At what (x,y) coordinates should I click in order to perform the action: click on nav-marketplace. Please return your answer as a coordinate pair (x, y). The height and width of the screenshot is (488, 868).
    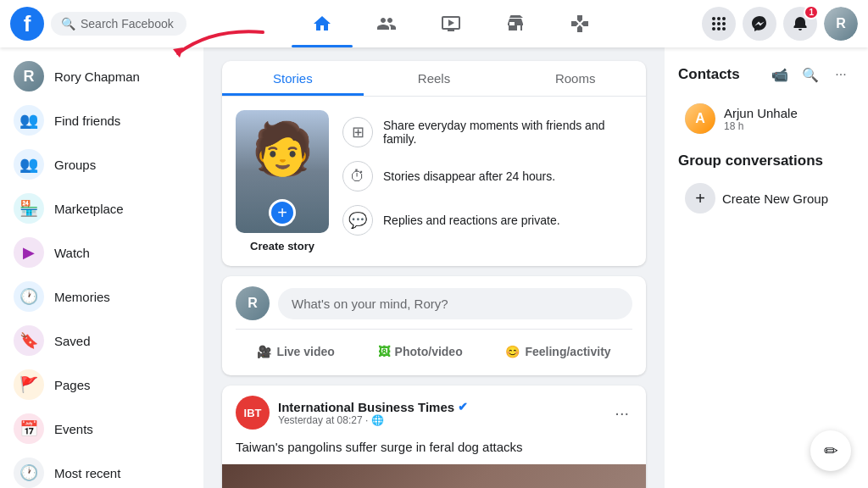
    Looking at the image, I should click on (515, 24).